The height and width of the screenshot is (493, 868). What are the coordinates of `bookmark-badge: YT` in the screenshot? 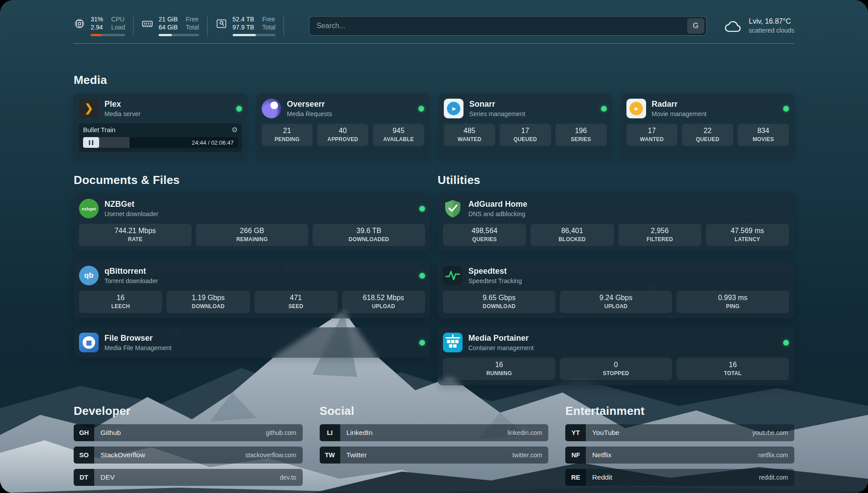 It's located at (576, 433).